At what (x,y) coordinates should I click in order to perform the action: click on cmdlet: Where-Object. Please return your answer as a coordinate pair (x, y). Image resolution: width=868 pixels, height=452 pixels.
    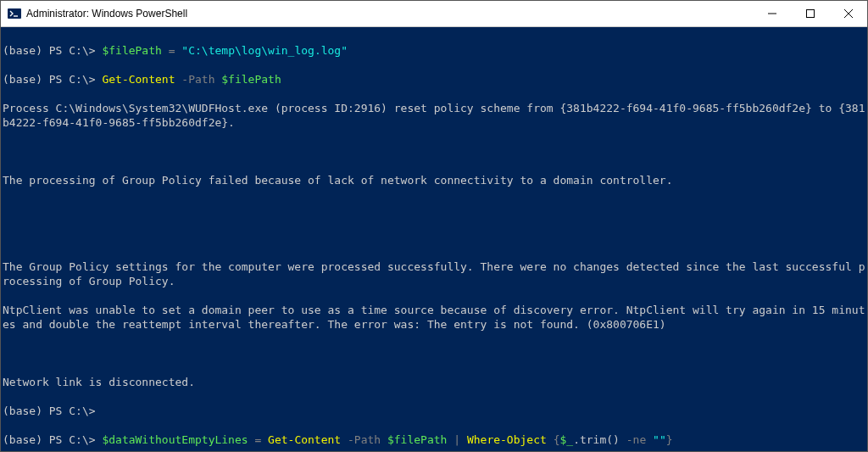
    Looking at the image, I should click on (507, 439).